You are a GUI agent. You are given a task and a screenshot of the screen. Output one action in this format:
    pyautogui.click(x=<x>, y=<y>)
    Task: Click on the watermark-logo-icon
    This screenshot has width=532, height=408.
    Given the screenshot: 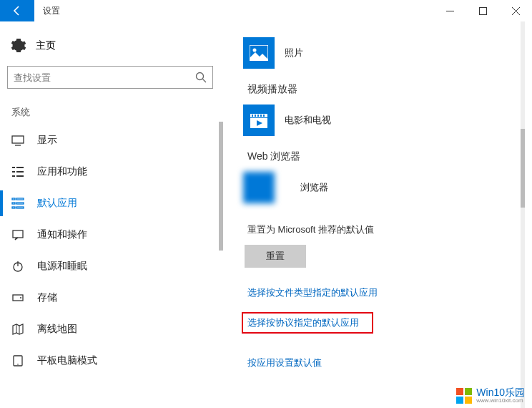 What is the action you would take?
    pyautogui.click(x=464, y=396)
    